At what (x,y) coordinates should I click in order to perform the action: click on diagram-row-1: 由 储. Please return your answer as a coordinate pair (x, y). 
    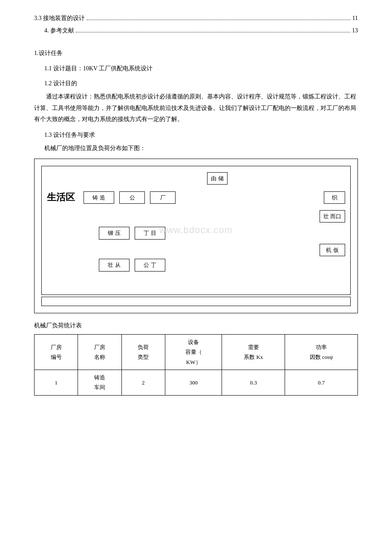
    Looking at the image, I should click on (196, 178).